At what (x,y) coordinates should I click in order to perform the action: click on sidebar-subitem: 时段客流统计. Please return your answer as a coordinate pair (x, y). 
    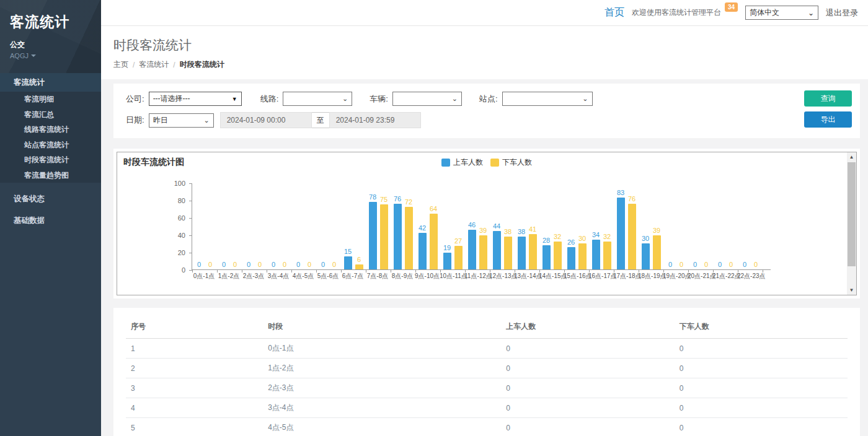
    Looking at the image, I should click on (51, 160).